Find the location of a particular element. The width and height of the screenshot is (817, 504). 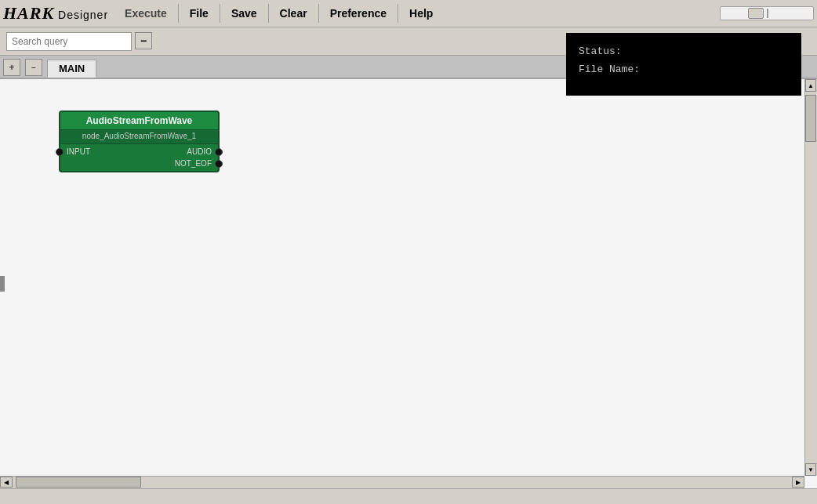

vscroll-down-button: ▼ is located at coordinates (811, 470).